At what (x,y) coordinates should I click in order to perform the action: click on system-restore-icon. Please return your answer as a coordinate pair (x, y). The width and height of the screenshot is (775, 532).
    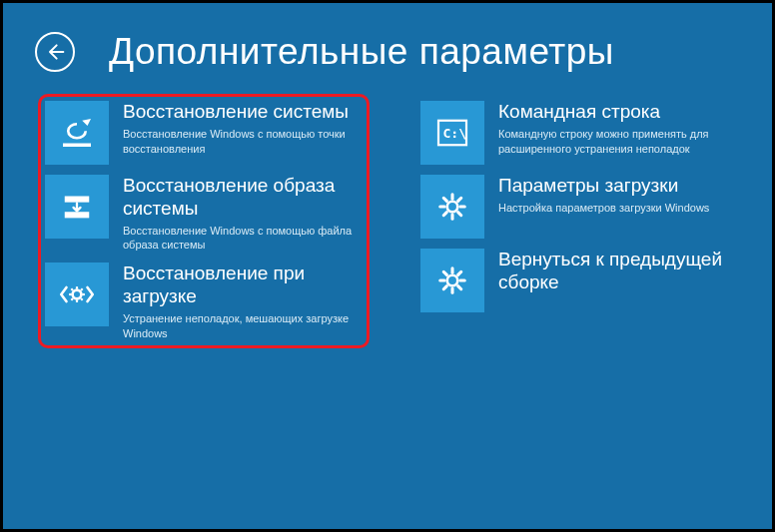
    Looking at the image, I should click on (77, 133).